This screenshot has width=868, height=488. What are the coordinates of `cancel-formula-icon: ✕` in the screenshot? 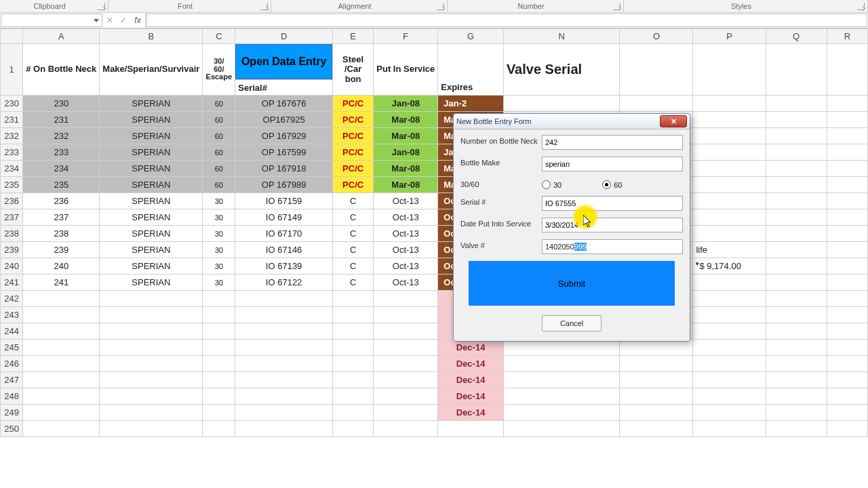 It's located at (110, 20).